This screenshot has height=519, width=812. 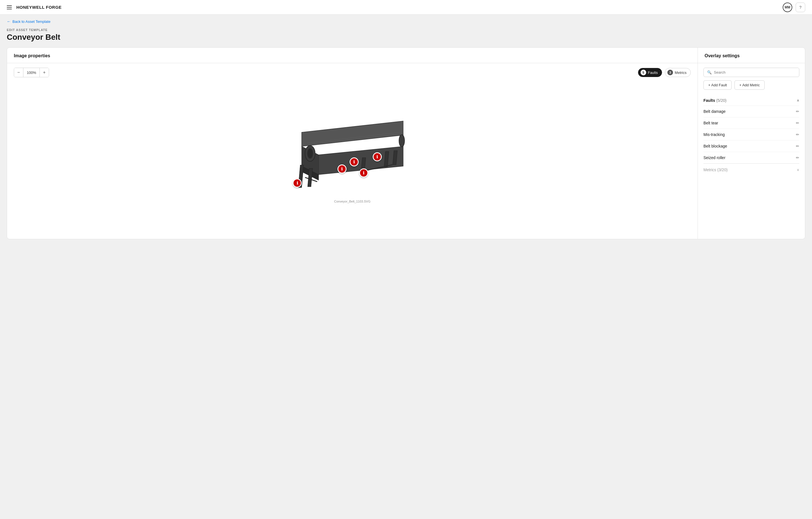 What do you see at coordinates (352, 201) in the screenshot?
I see `filename-label: Conveyor_Belt_1103.SVG` at bounding box center [352, 201].